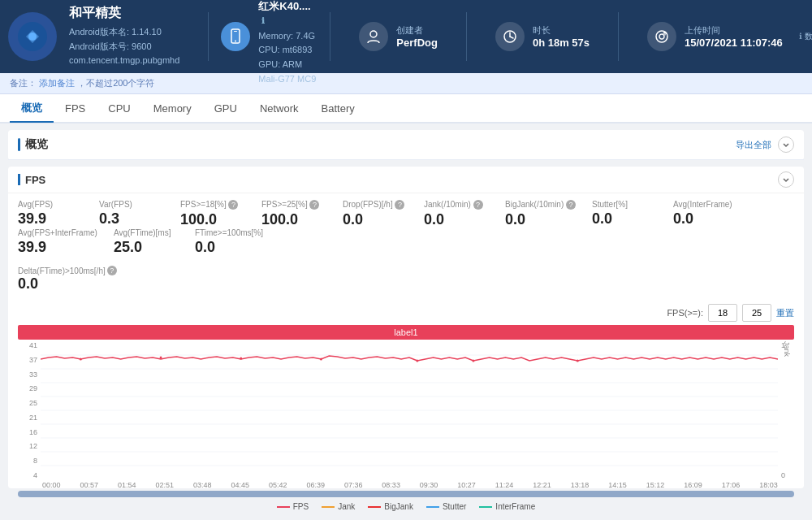  I want to click on stat-var-fps: Var(FPS) 0.3, so click(132, 214).